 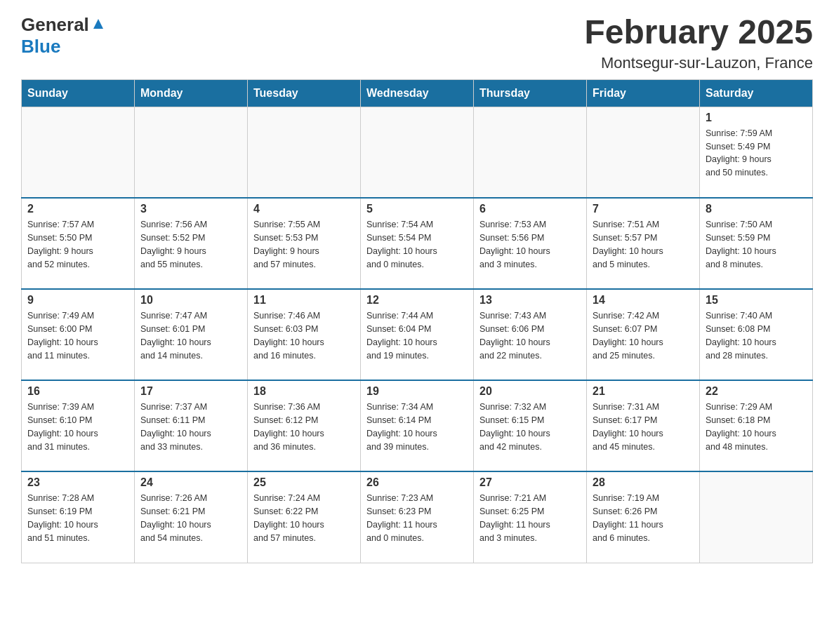 I want to click on calendar-cell: 11Sunrise: 7:46 AMSunset: 6:03 PMDayligh…, so click(x=305, y=335).